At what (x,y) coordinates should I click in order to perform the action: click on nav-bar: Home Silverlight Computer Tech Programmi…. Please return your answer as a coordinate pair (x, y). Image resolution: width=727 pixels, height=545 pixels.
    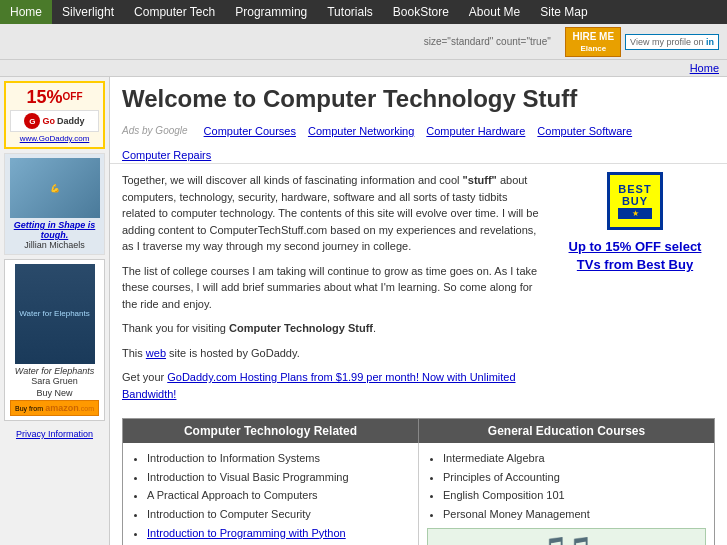
    Looking at the image, I should click on (364, 12).